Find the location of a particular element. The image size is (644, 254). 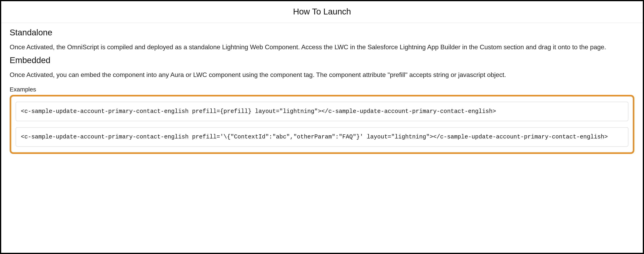

standalone-body: Once Activated, the OmniScript is compil… is located at coordinates (322, 47).